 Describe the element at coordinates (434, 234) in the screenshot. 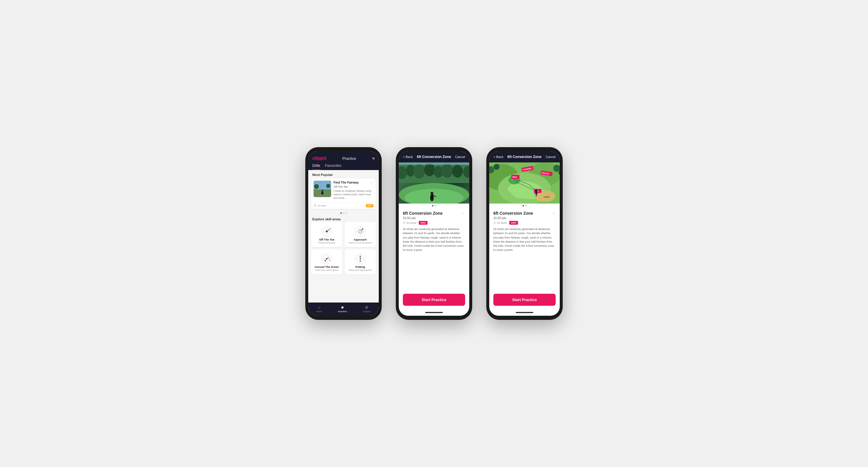

I see `phone-2-screen: < Back 6ft Conversion Zone Cancel` at that location.